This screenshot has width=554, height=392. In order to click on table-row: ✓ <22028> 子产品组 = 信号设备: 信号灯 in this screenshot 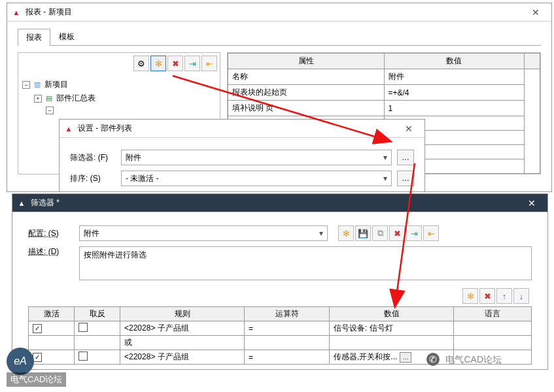, I will do `click(280, 329)`.